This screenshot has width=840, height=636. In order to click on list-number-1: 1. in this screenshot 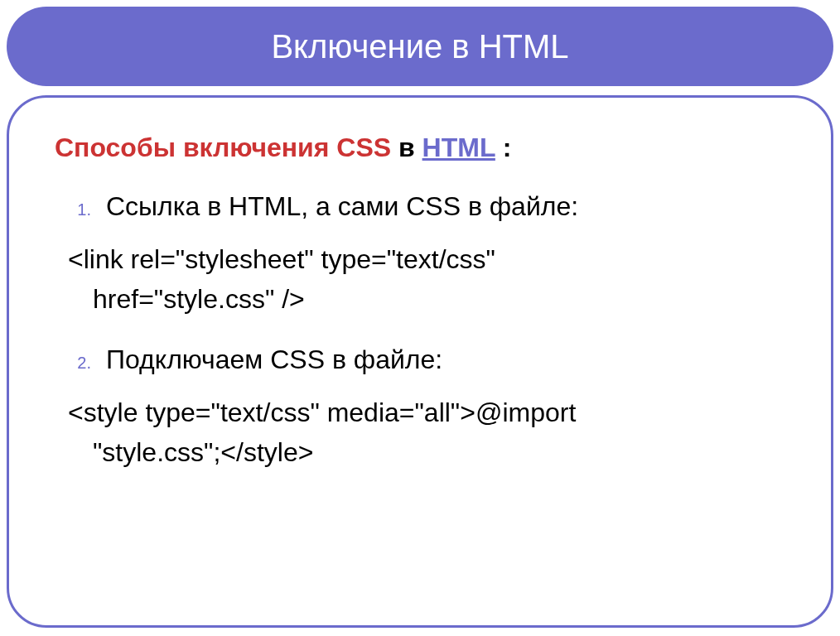, I will do `click(80, 210)`.